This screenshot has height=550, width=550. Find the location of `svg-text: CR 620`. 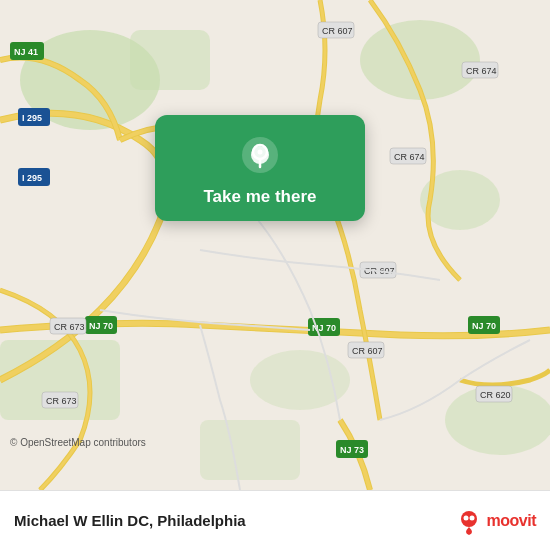

svg-text: CR 620 is located at coordinates (496, 395).